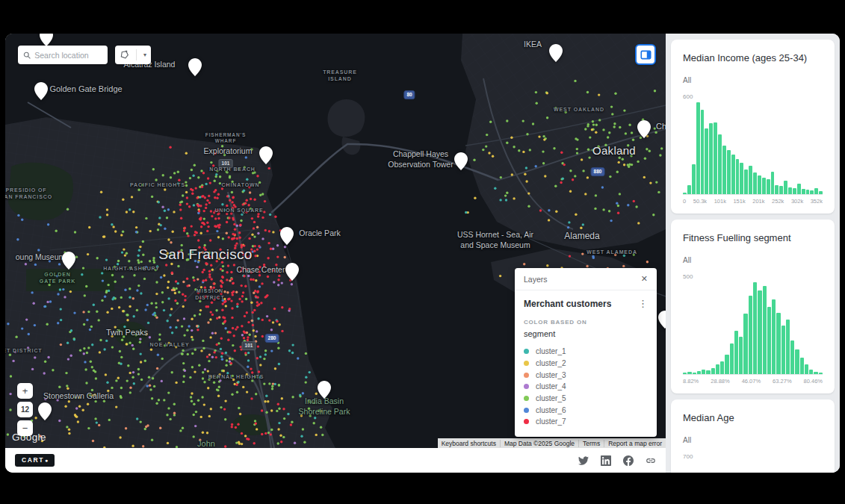 The height and width of the screenshot is (504, 845). Describe the element at coordinates (586, 352) in the screenshot. I see `legend-item: cluster_1` at that location.